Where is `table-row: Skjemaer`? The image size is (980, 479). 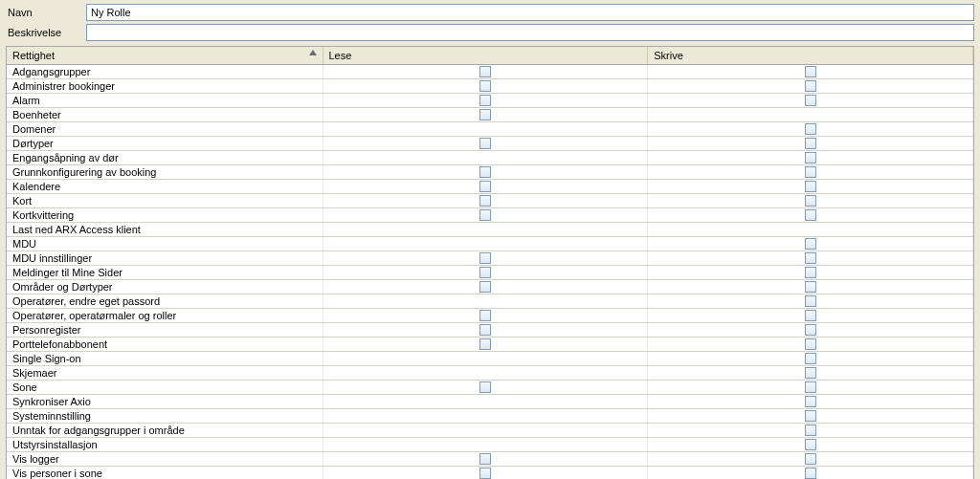
table-row: Skjemaer is located at coordinates (490, 373).